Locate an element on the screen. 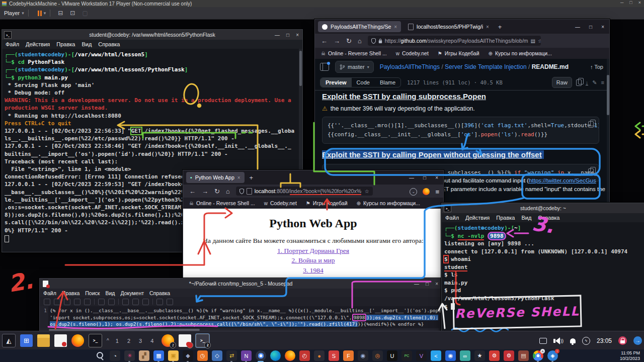 The width and height of the screenshot is (644, 362). volume-icon: )) is located at coordinates (558, 341).